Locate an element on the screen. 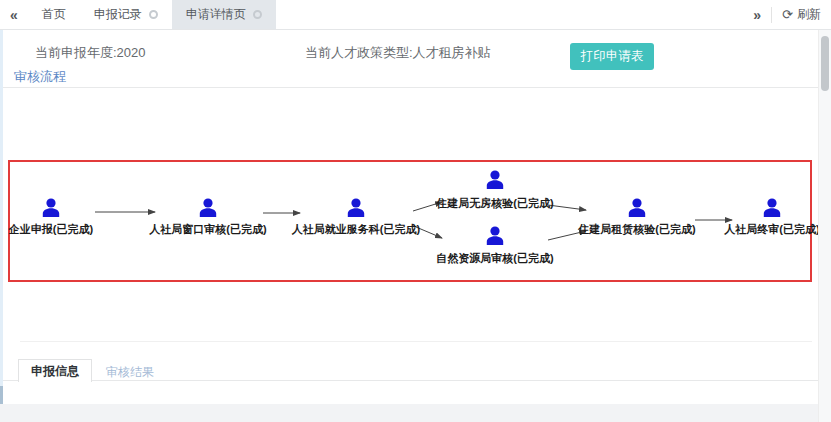 This screenshot has height=422, width=831. pre-tab-divider is located at coordinates (416, 342).